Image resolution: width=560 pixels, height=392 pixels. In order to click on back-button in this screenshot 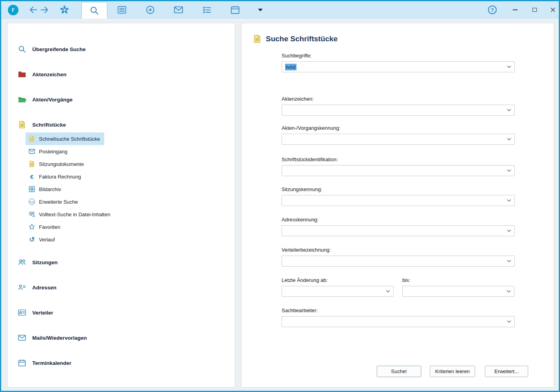, I will do `click(33, 10)`.